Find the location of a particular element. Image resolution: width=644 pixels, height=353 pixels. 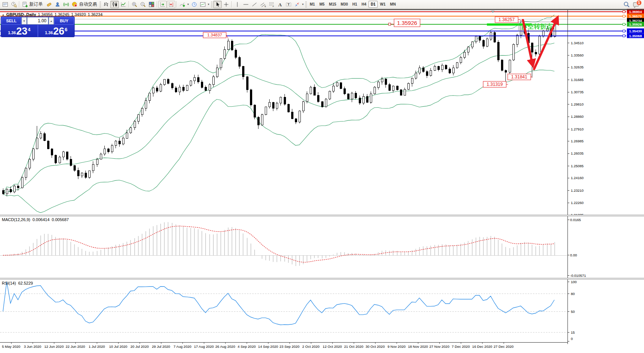

buy-price-pipette: 6 is located at coordinates (66, 30).